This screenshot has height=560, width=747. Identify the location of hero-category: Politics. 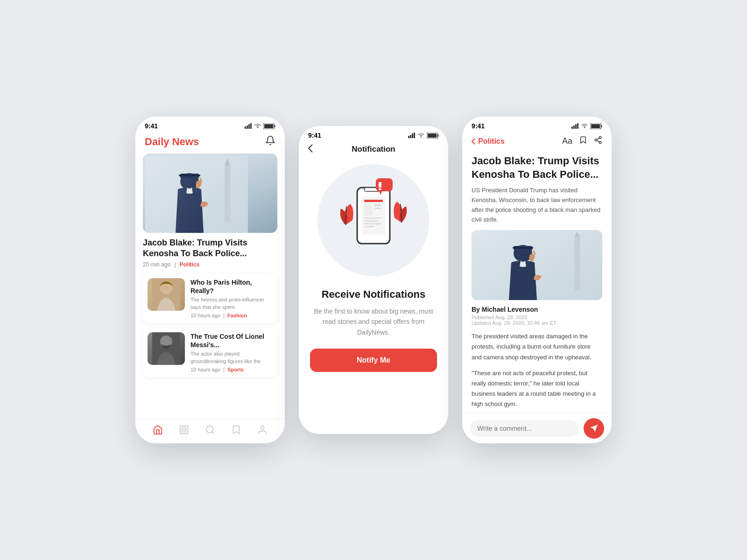
(190, 265).